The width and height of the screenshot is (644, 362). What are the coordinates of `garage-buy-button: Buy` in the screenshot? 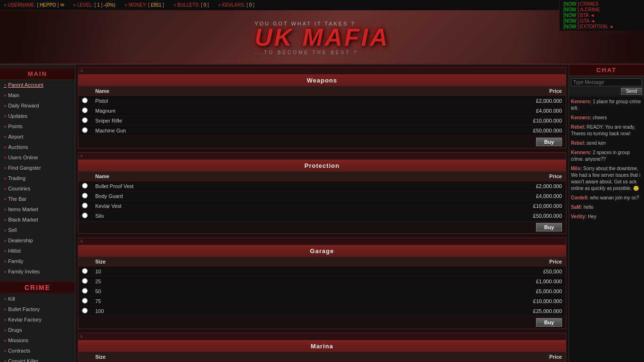 It's located at (549, 322).